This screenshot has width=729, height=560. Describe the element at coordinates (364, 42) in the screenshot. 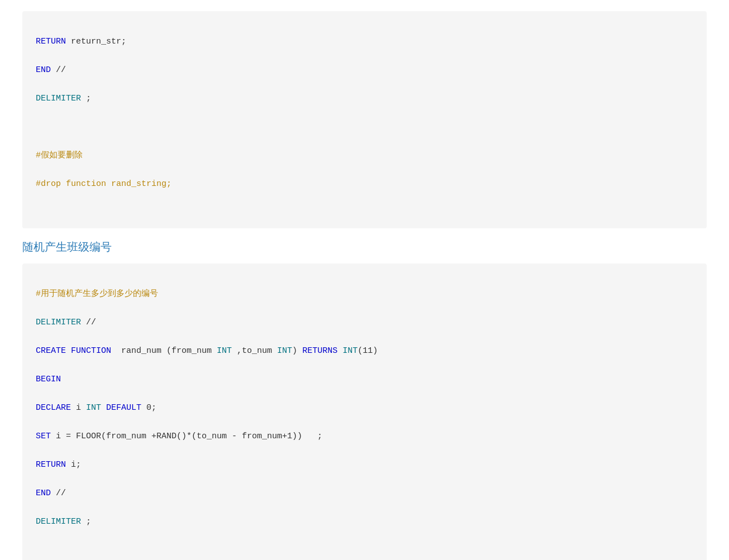

I see `code-line: RETURN return_str;` at that location.